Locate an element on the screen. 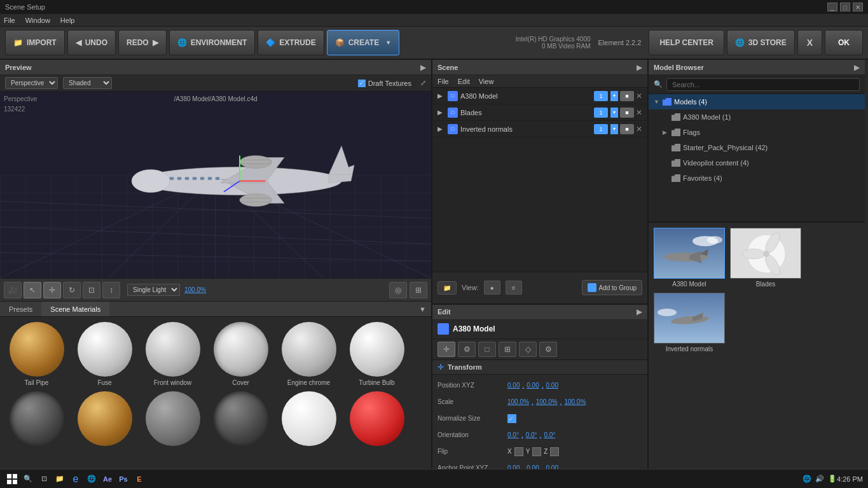 This screenshot has height=488, width=868. flip-x-checkbox is located at coordinates (519, 452).